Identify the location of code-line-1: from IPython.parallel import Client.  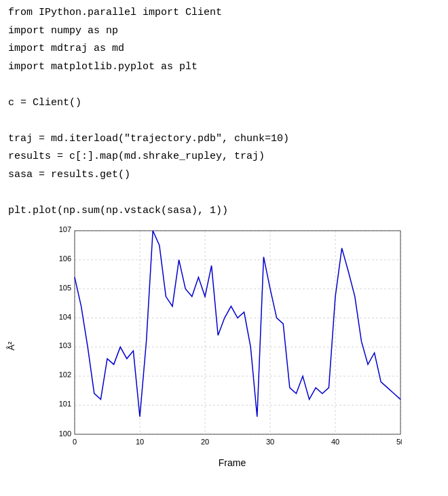
(224, 14).